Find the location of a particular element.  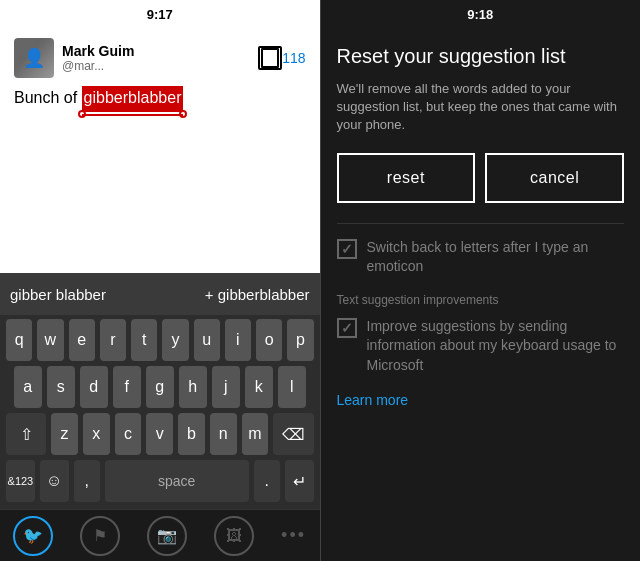

section-label: Text suggestion improvements is located at coordinates (481, 300).